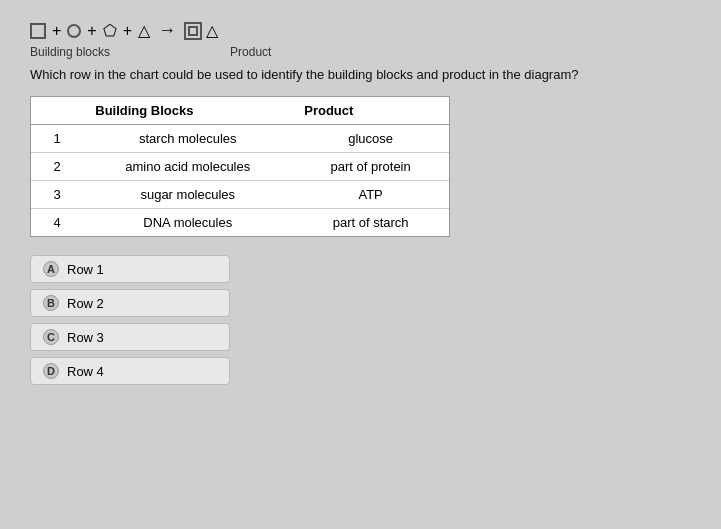  I want to click on option-letter-c: C, so click(51, 337).